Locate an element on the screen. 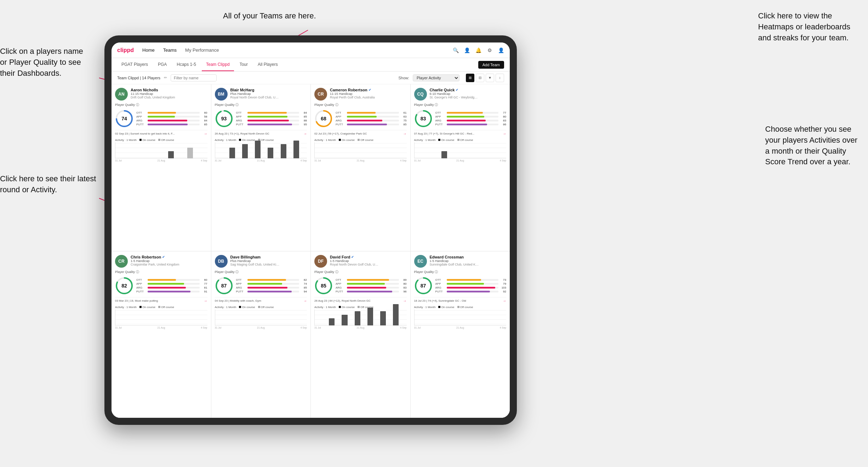  tab-all-players: All Players is located at coordinates (268, 64).